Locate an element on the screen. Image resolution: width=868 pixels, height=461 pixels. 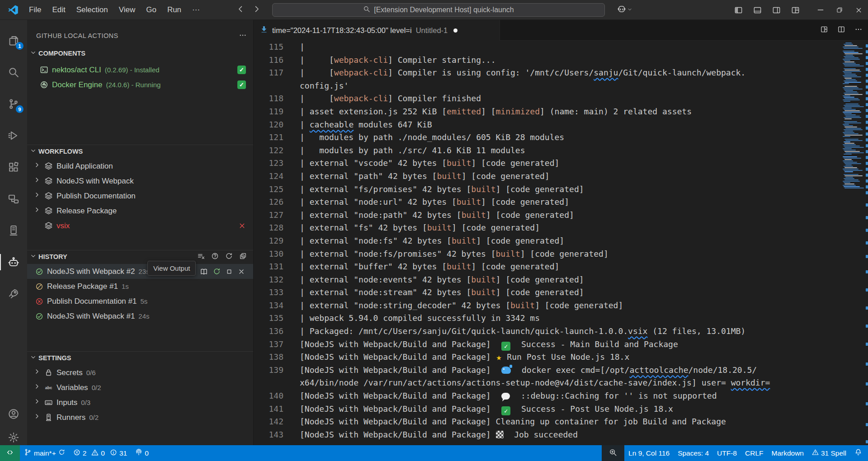
activity-runners is located at coordinates (14, 230).